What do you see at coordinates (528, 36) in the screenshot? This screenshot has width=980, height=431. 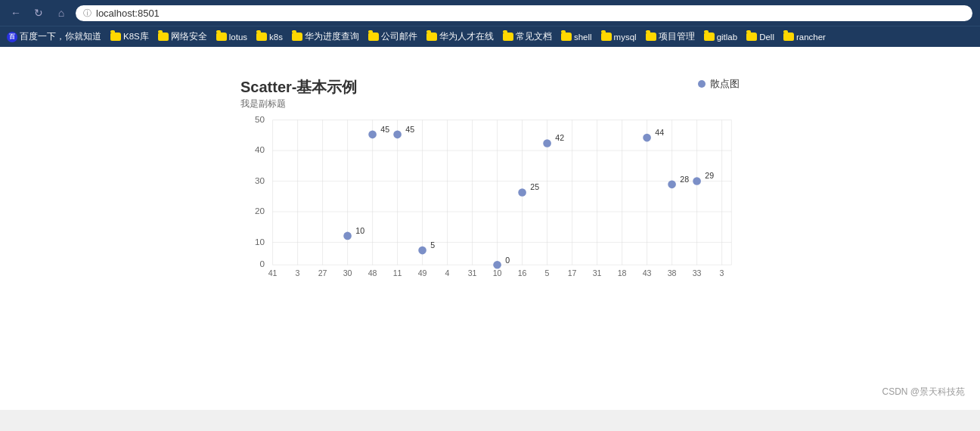 I see `bookmark-item: 常见文档` at bounding box center [528, 36].